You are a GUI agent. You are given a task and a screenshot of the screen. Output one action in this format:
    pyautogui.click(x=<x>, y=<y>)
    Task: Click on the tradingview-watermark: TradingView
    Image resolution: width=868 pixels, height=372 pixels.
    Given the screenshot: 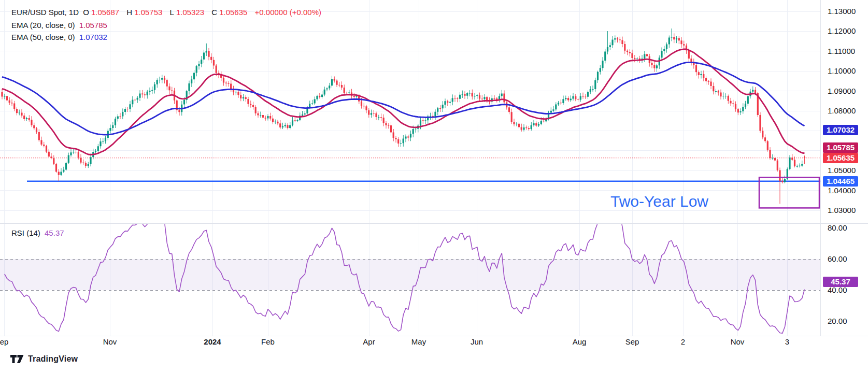 What is the action you would take?
    pyautogui.click(x=44, y=359)
    